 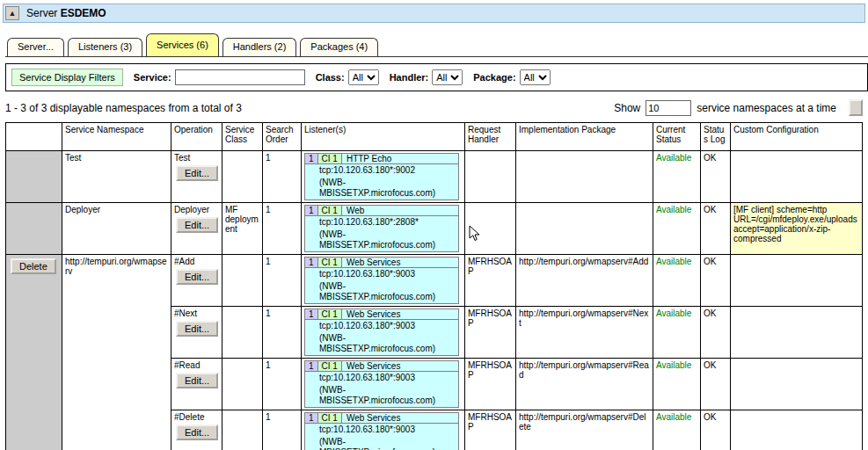 I want to click on header-current-status: Current Status, so click(x=677, y=137).